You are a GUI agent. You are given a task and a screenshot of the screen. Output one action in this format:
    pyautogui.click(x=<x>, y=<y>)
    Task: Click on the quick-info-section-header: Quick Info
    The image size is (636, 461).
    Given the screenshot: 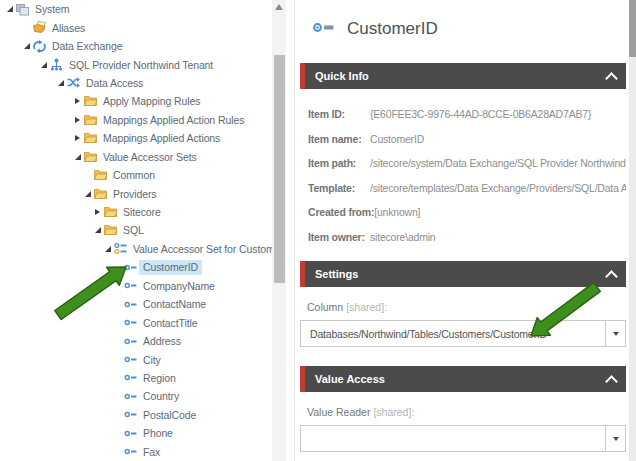 What is the action you would take?
    pyautogui.click(x=463, y=76)
    